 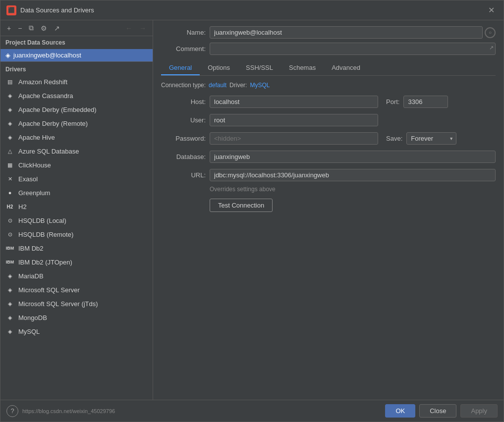 I want to click on mssql-icon: ◈, so click(x=10, y=290).